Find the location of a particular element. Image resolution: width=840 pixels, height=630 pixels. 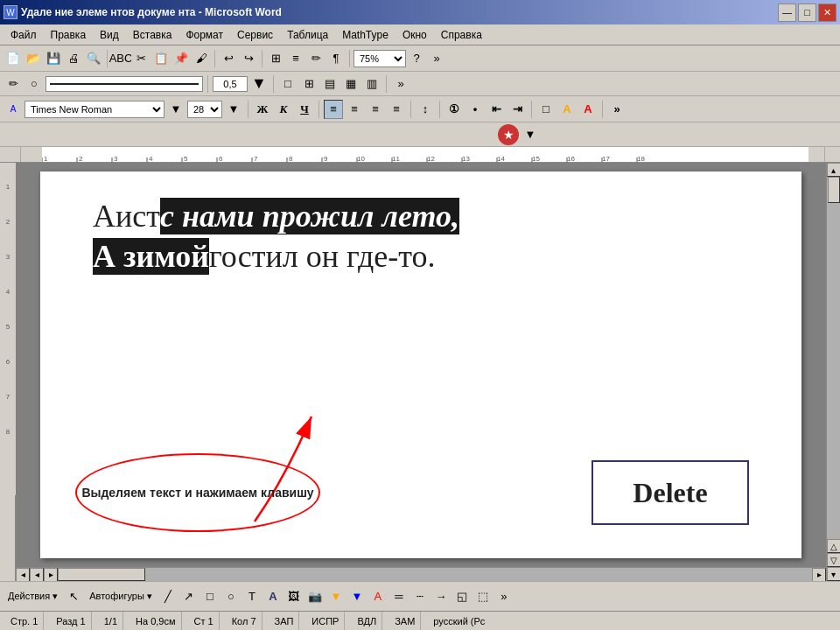

style-icon: A is located at coordinates (13, 109).